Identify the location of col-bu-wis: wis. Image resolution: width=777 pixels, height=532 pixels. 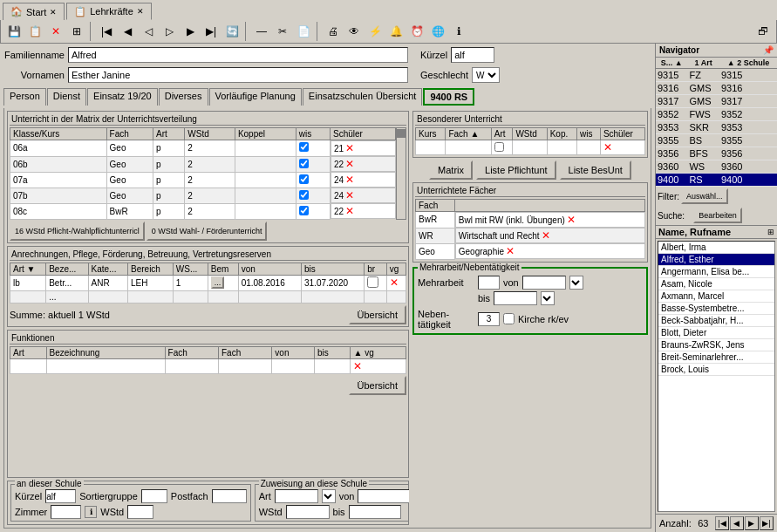
(590, 134).